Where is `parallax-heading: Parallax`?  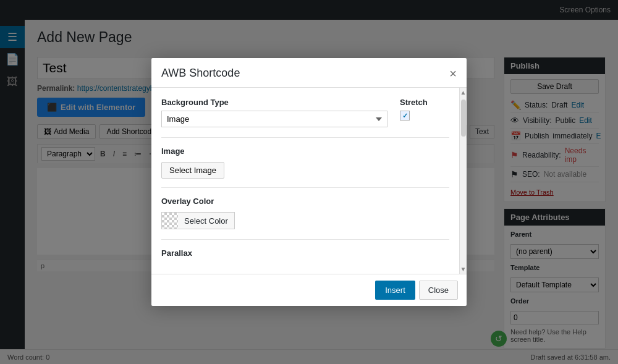 parallax-heading: Parallax is located at coordinates (305, 253).